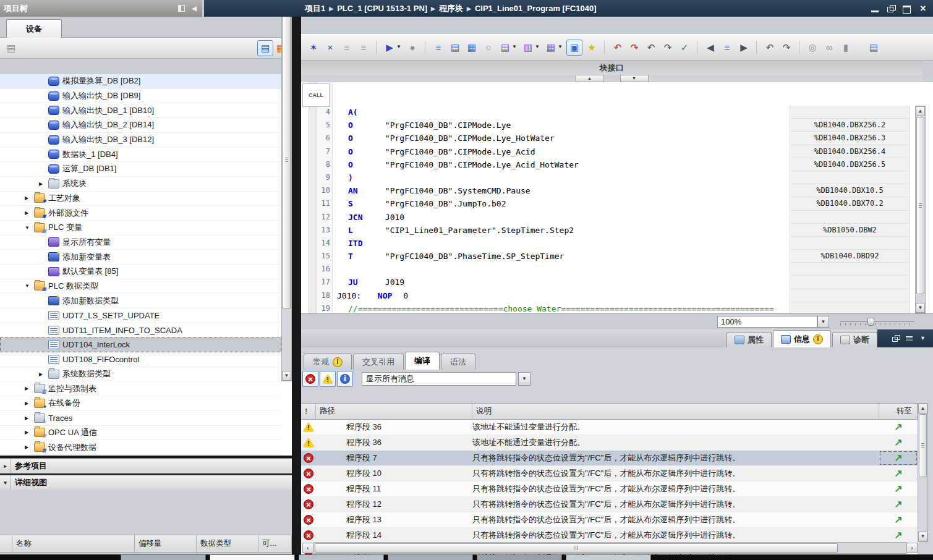 This screenshot has height=560, width=933. Describe the element at coordinates (141, 111) in the screenshot. I see `tree-item: 输入输出快_DB_1 [DB10]` at that location.